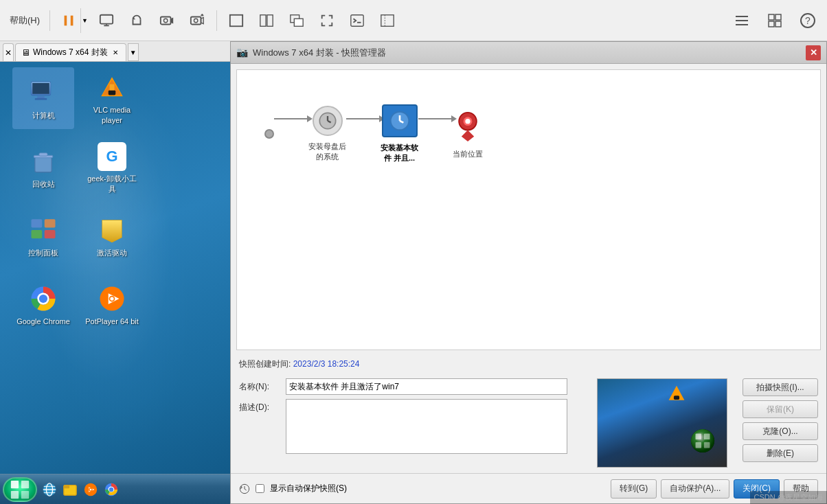  Describe the element at coordinates (703, 441) in the screenshot. I see `windows-orb-icon` at that location.